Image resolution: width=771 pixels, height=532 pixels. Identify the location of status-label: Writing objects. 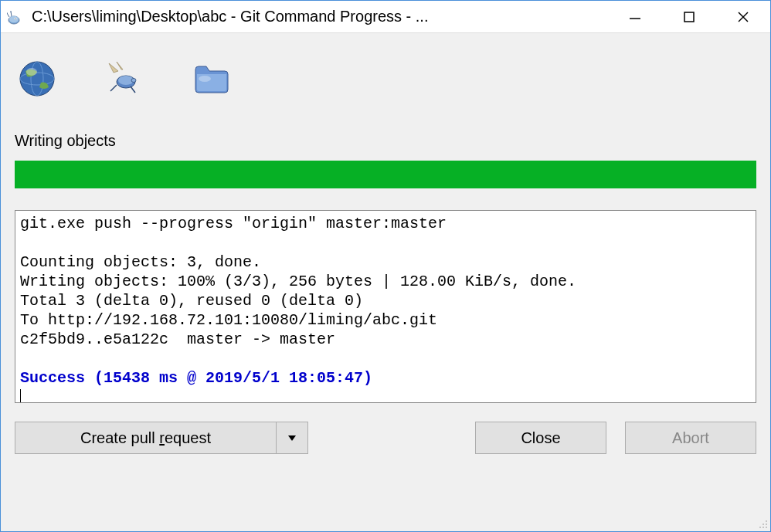
(386, 141).